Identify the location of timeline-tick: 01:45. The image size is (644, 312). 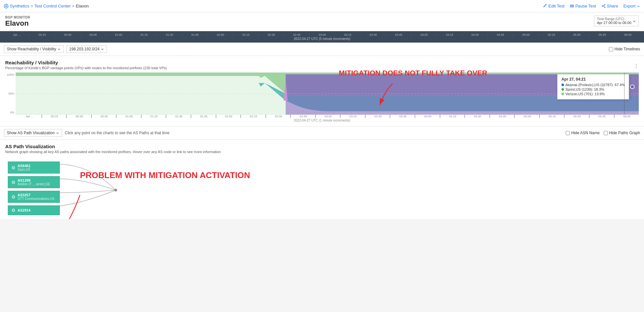
(194, 35).